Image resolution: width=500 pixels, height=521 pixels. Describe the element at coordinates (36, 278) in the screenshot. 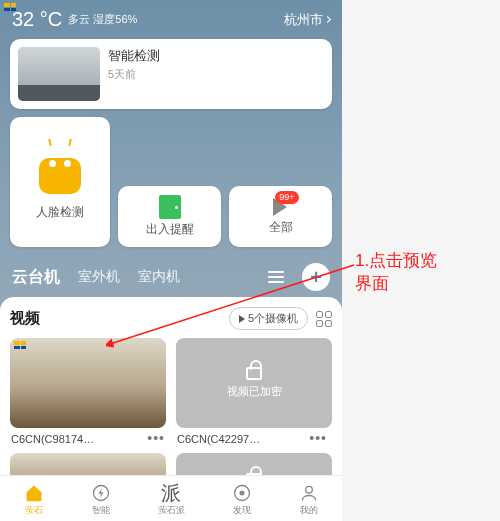

I see `tab-ptz: 云台机` at that location.